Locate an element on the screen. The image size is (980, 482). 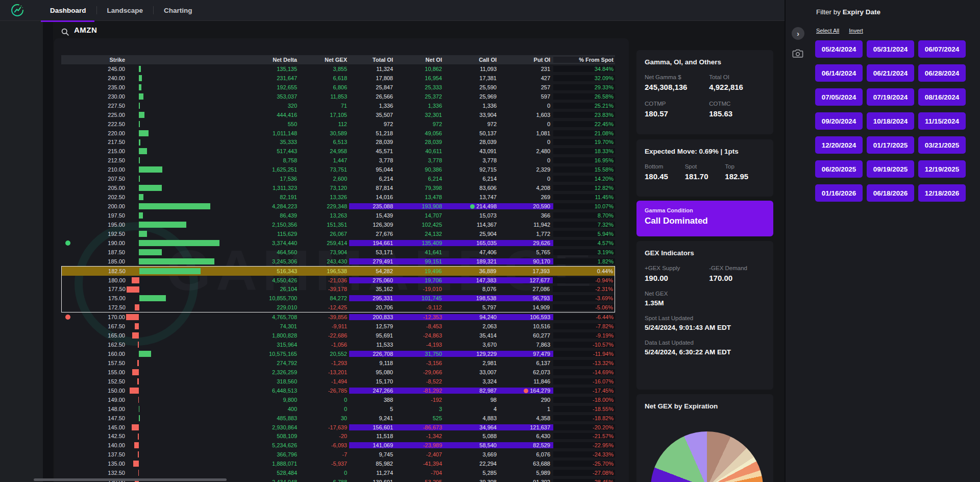
expiry-date-button: 06/18/2026 is located at coordinates (890, 193).